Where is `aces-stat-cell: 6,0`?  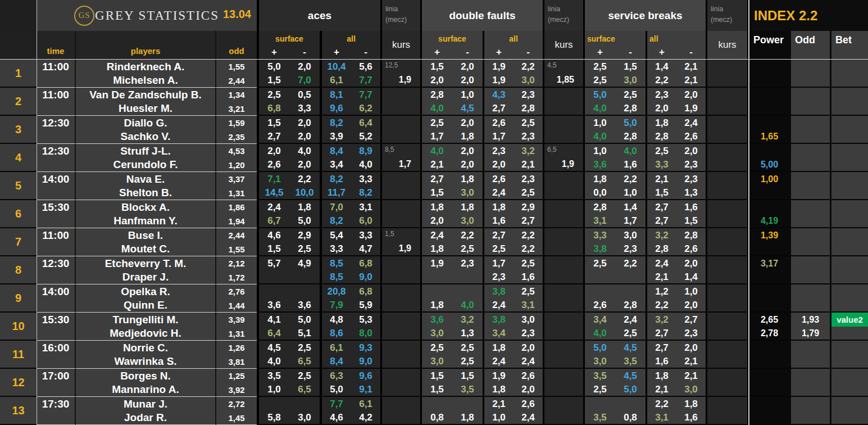 aces-stat-cell: 6,0 is located at coordinates (366, 221).